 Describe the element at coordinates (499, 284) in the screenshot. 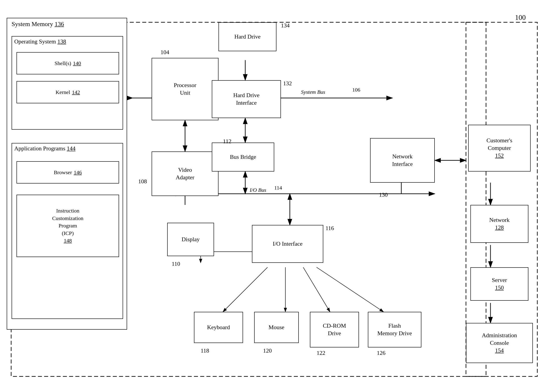

I see `server-box: Server150` at that location.